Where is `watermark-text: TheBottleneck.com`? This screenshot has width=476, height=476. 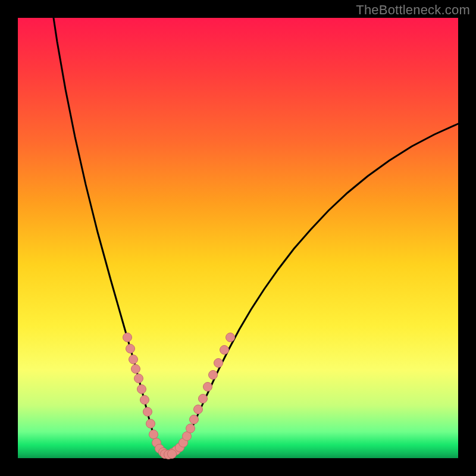 watermark-text: TheBottleneck.com is located at coordinates (413, 10).